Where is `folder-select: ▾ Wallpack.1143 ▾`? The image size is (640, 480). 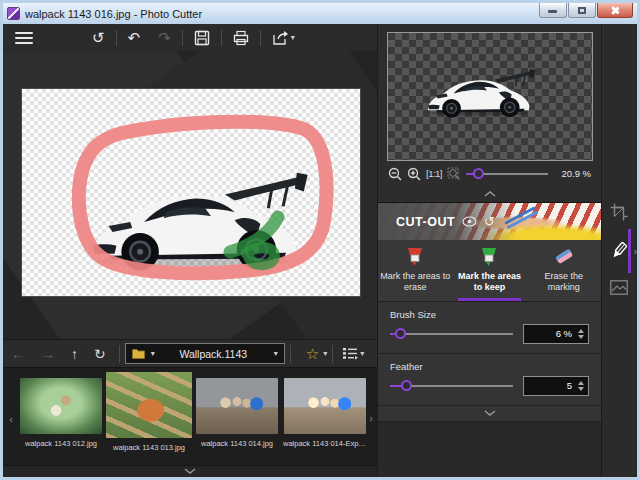 folder-select: ▾ Wallpack.1143 ▾ is located at coordinates (205, 354).